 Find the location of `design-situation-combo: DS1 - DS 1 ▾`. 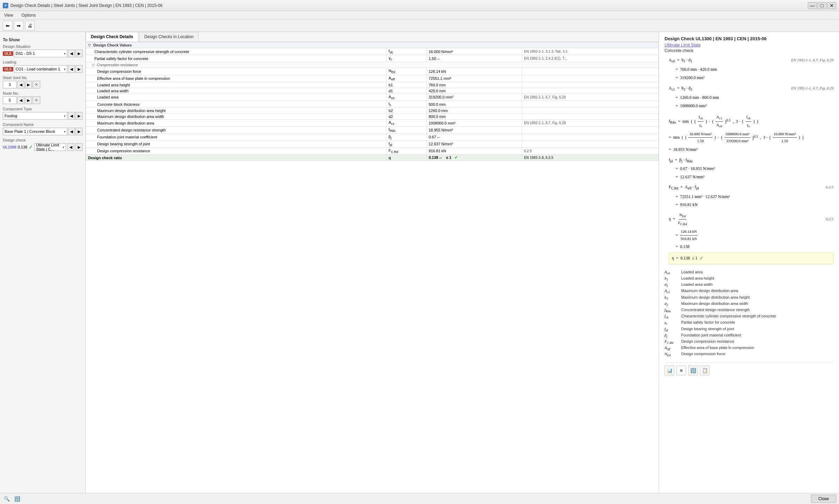

design-situation-combo: DS1 - DS 1 ▾ is located at coordinates (41, 53).